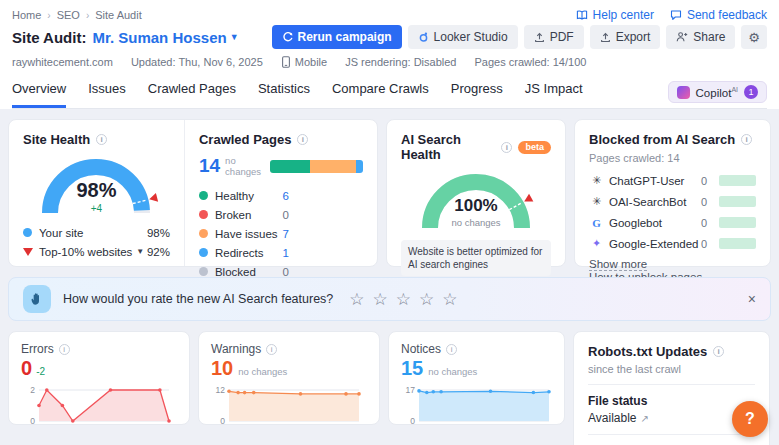 The width and height of the screenshot is (779, 445). Describe the element at coordinates (618, 264) in the screenshot. I see `show-more-link: Show more` at that location.